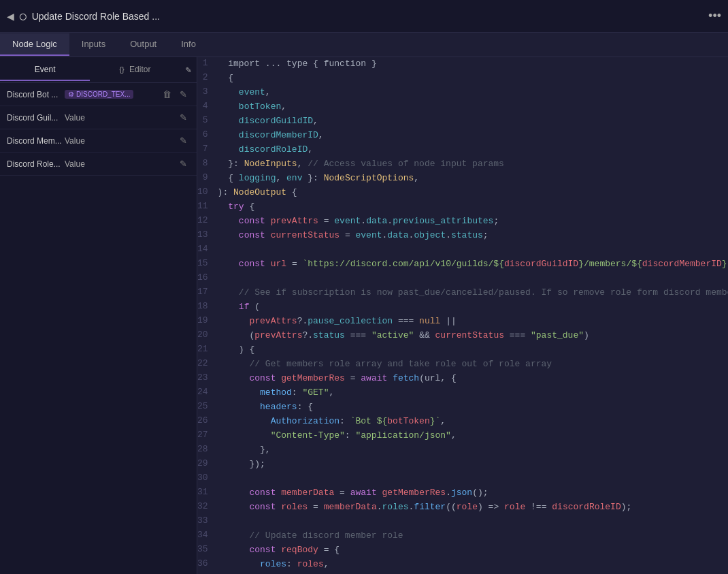 Image resolution: width=728 pixels, height=574 pixels. What do you see at coordinates (471, 321) in the screenshot?
I see `line-code: prevAttrs?.pause_collection === null ||` at bounding box center [471, 321].